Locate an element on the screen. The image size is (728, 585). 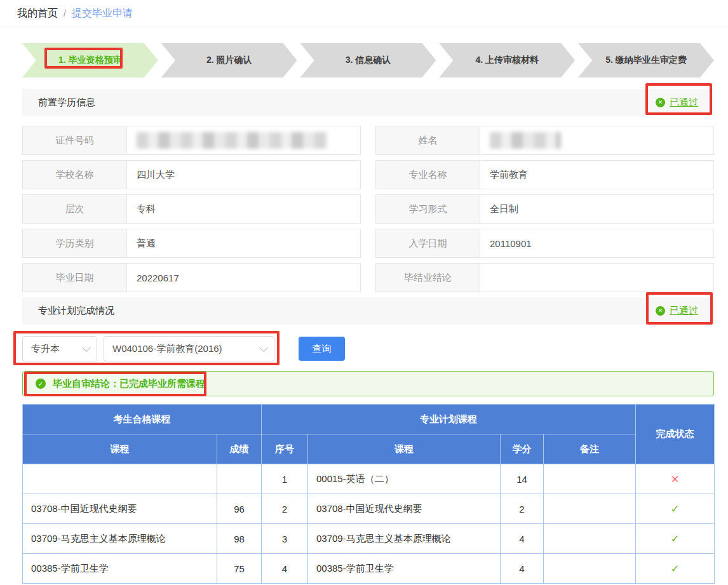
plan-course-cell: 03709-马克思主义基本原理概论 is located at coordinates (404, 539).